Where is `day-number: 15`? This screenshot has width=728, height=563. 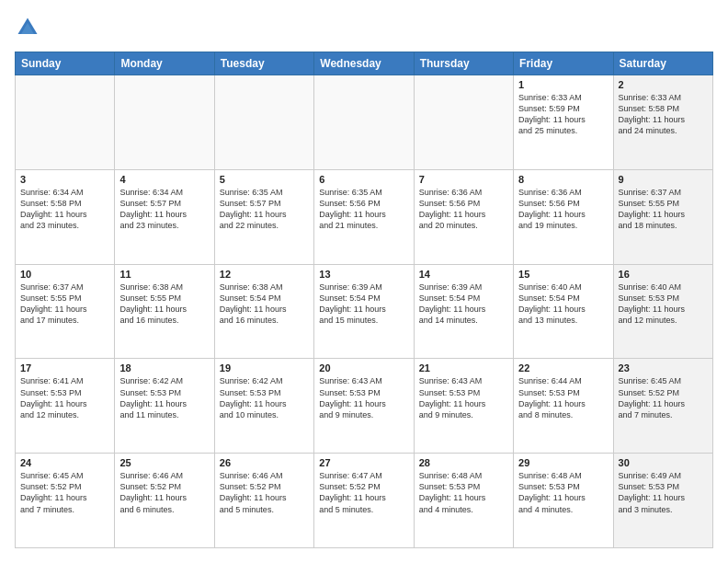 day-number: 15 is located at coordinates (563, 274).